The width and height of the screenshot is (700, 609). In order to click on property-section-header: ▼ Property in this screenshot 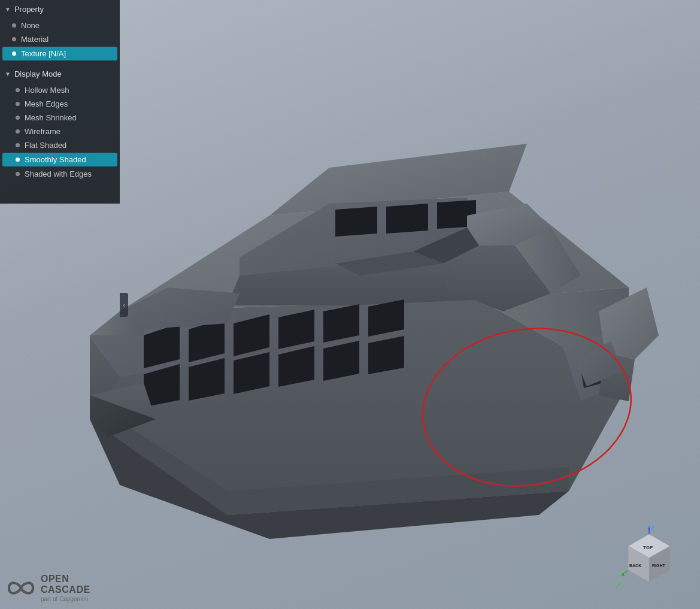, I will do `click(60, 8)`.